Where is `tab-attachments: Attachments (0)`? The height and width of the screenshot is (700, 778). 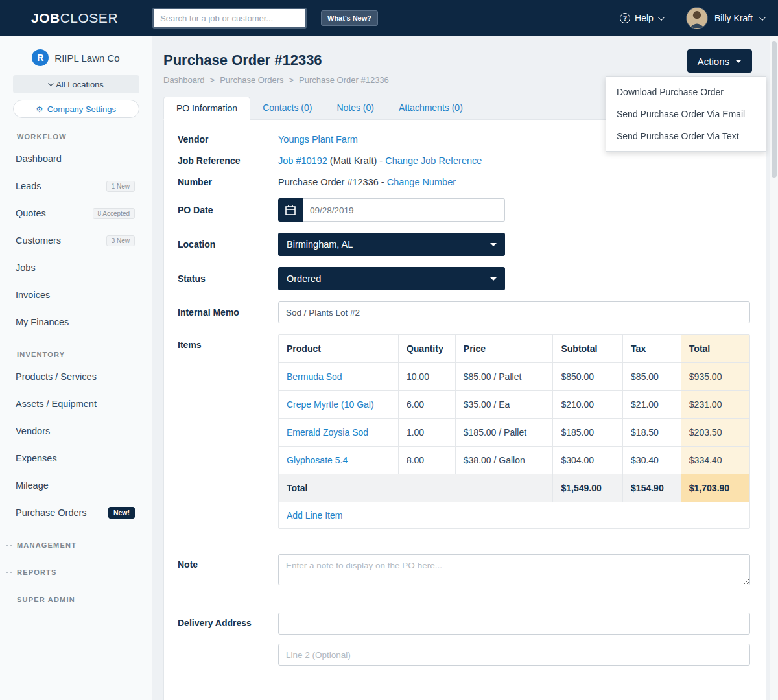 tab-attachments: Attachments (0) is located at coordinates (430, 108).